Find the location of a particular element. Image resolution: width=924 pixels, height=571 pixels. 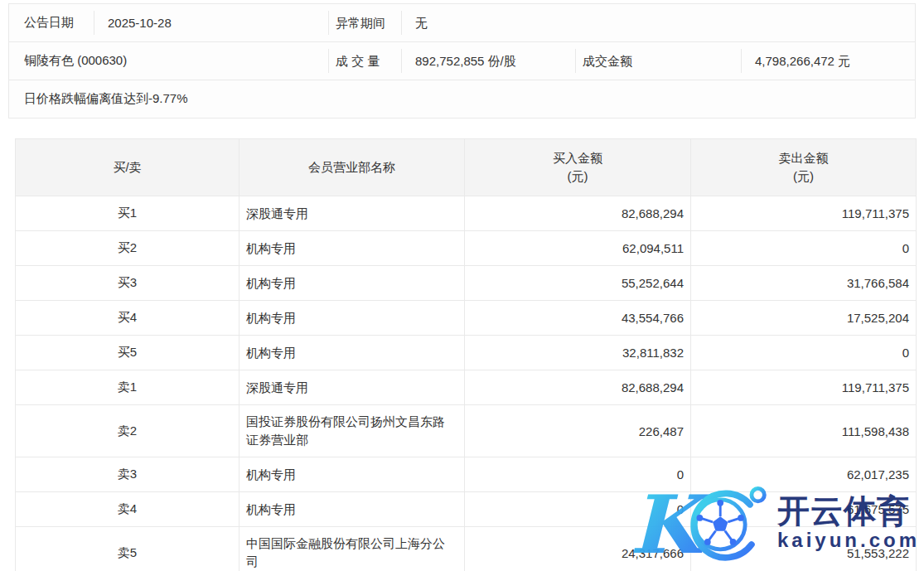

sell-amount: 111,598,438 is located at coordinates (804, 431).